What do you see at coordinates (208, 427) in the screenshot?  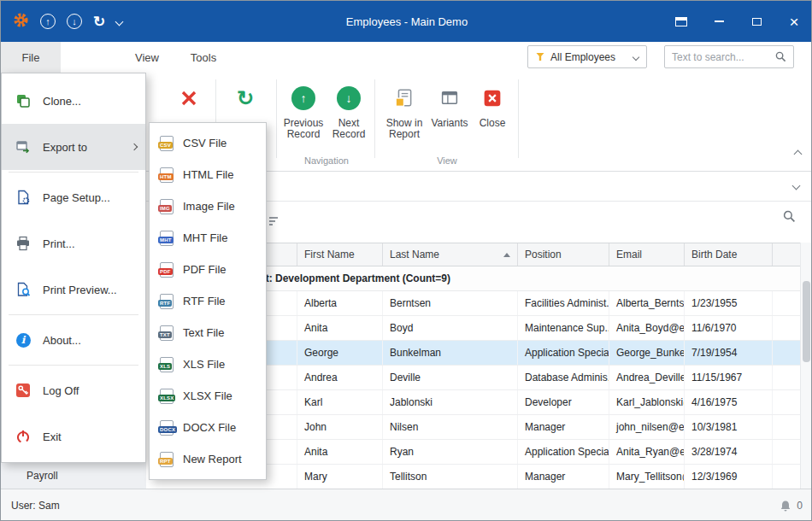 I see `menu-item-docx-file: DOCX DOCX File` at bounding box center [208, 427].